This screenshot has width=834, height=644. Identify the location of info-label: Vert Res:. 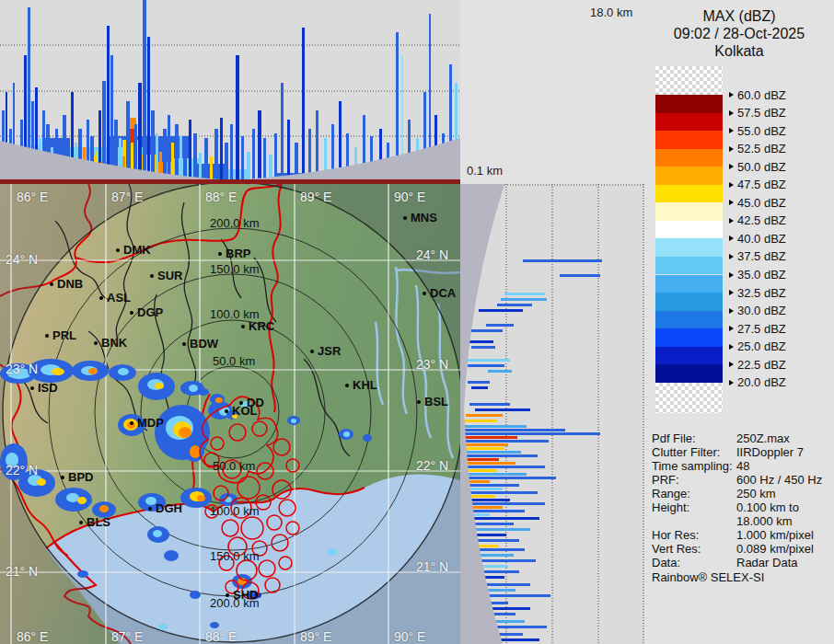
(676, 548).